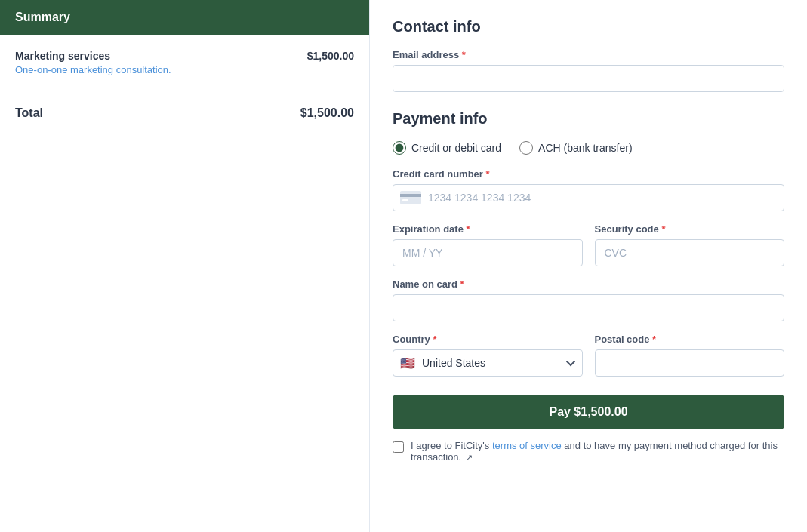 The height and width of the screenshot is (532, 807). Describe the element at coordinates (488, 340) in the screenshot. I see `country-label: Country *` at that location.